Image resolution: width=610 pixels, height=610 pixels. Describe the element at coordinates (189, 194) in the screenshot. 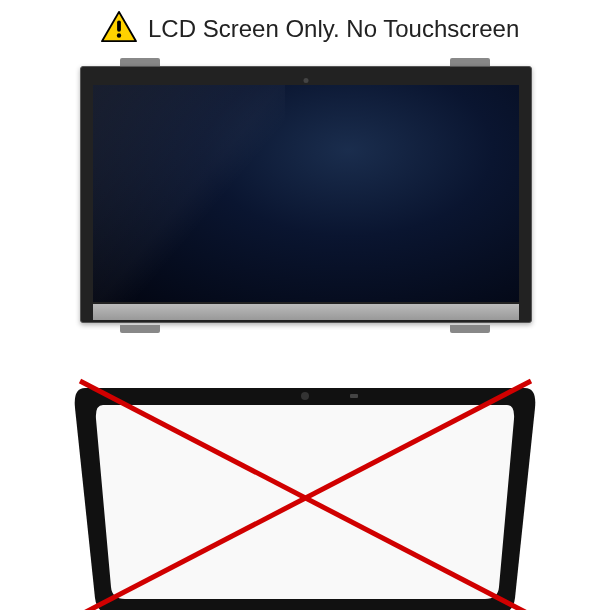

I see `gloss-overlay` at that location.